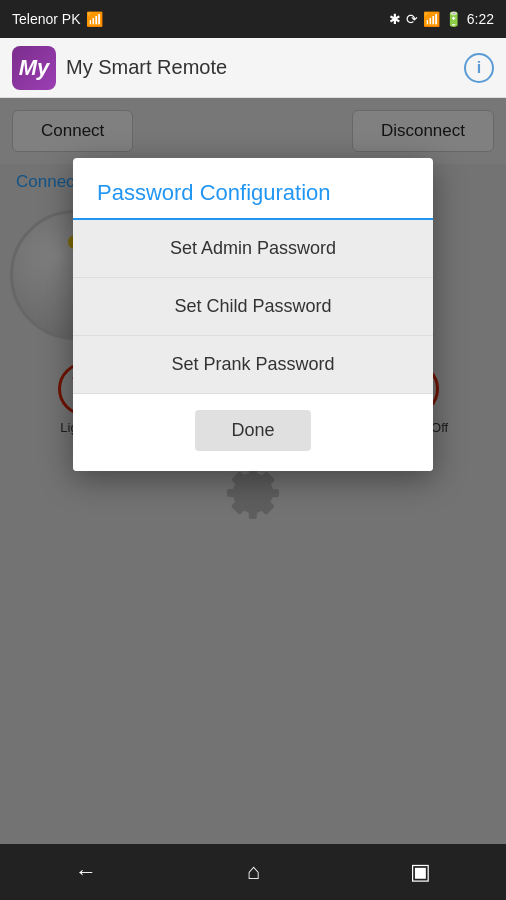  What do you see at coordinates (479, 68) in the screenshot?
I see `info-icon-button: i` at bounding box center [479, 68].